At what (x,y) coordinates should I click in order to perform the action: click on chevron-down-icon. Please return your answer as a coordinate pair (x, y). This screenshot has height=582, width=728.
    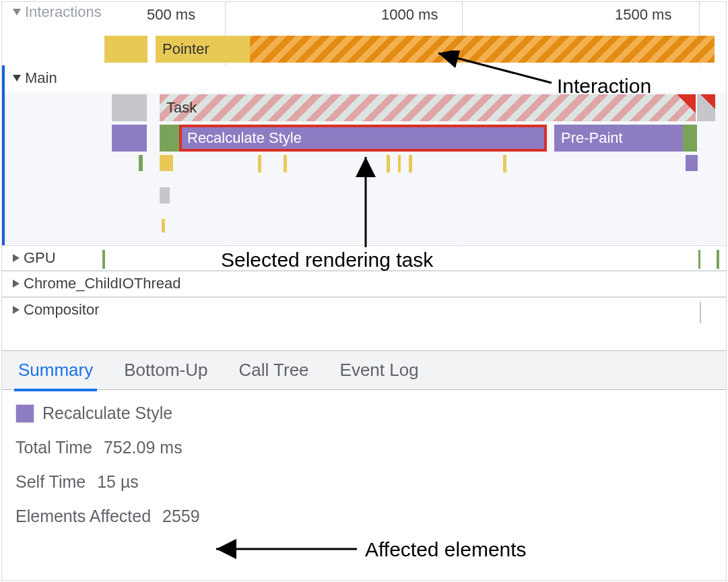
    Looking at the image, I should click on (17, 78).